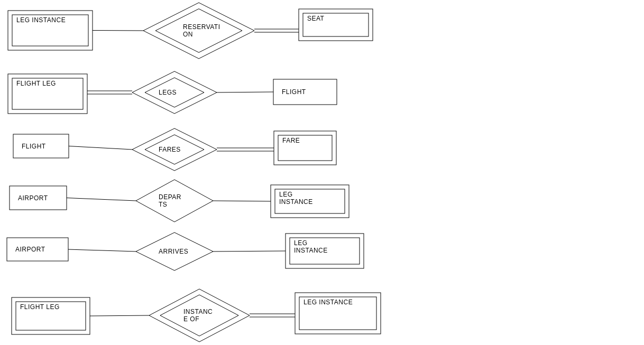  Describe the element at coordinates (202, 27) in the screenshot. I see `svg-text: RESERVATI` at that location.